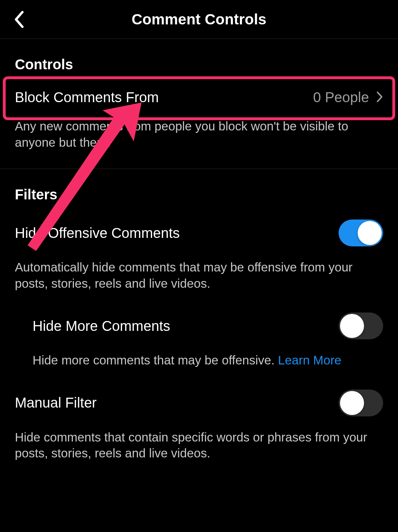 Image resolution: width=398 pixels, height=532 pixels. What do you see at coordinates (164, 98) in the screenshot?
I see `block-comments-label: Block Comments From` at bounding box center [164, 98].